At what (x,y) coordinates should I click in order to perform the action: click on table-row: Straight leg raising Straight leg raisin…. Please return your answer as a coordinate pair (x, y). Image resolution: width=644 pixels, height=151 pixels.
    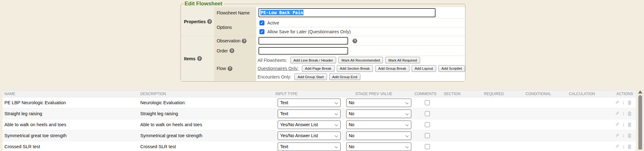
    Looking at the image, I should click on (319, 114).